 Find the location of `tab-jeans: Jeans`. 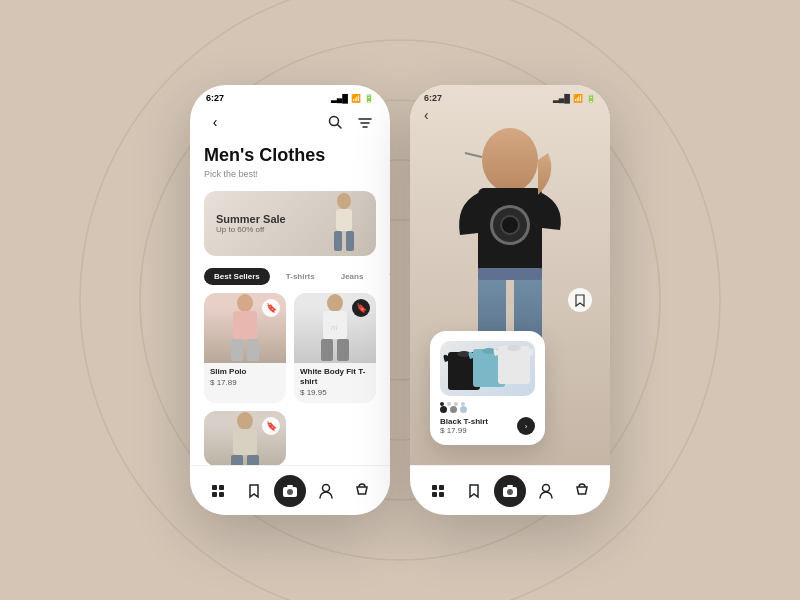

tab-jeans: Jeans is located at coordinates (352, 276).